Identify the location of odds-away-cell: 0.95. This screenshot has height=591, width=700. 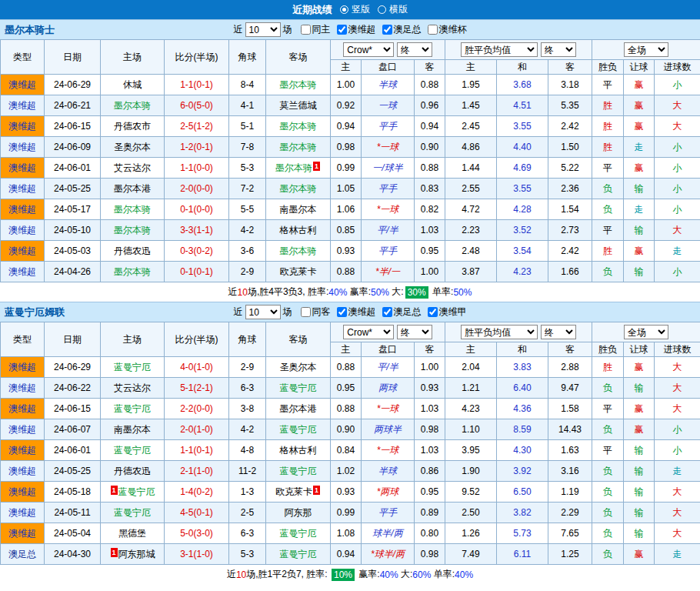
(430, 492).